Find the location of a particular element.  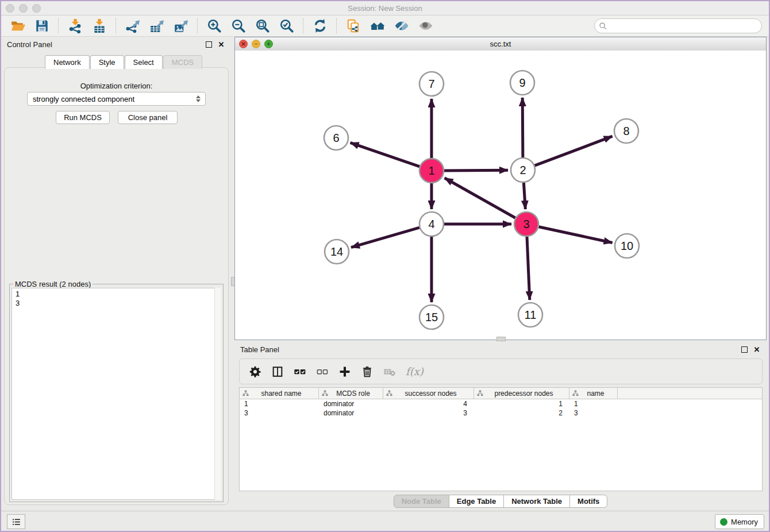

eye-button is located at coordinates (426, 26).